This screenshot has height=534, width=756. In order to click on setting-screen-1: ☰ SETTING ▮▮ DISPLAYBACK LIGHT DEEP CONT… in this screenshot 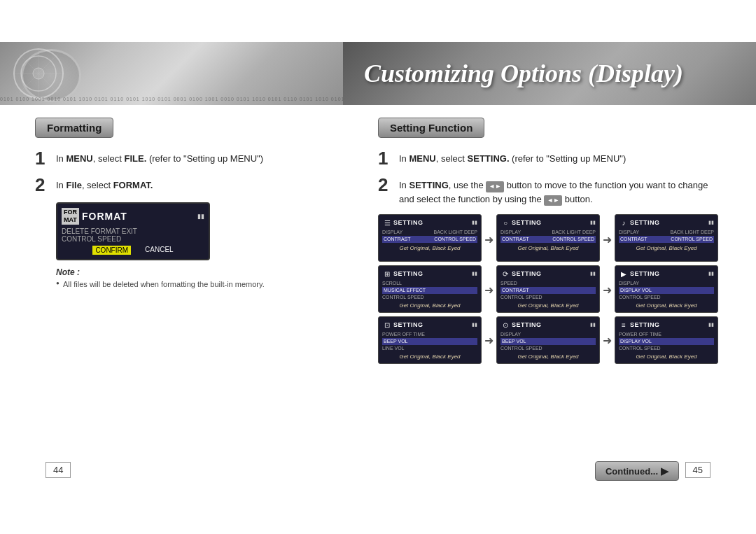, I will do `click(430, 238)`.